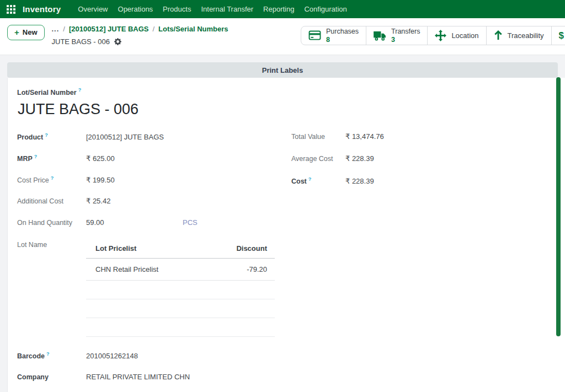 The width and height of the screenshot is (565, 392). Describe the element at coordinates (360, 159) in the screenshot. I see `average-cost-value: ₹ 228.39` at that location.